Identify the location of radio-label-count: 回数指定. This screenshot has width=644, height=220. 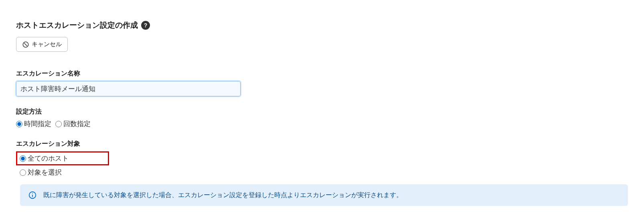
(77, 124).